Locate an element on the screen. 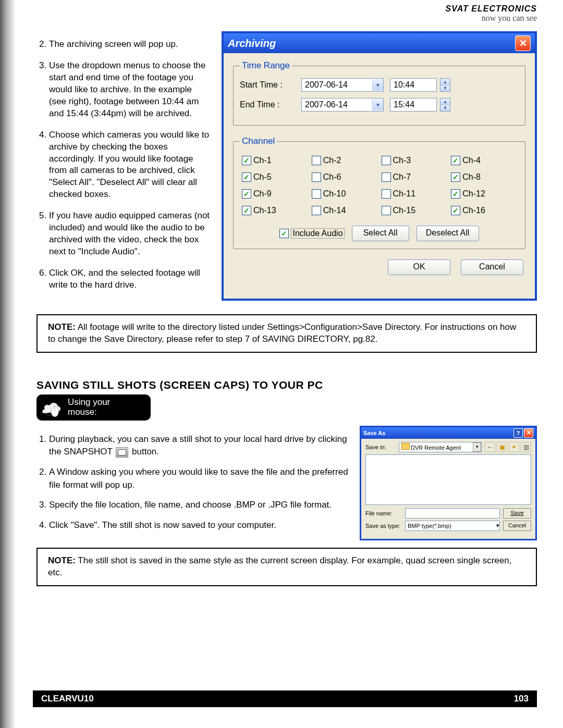  timerange-group: Time Range Start Time : 2007-06-14 ▾ 10:… is located at coordinates (380, 93).